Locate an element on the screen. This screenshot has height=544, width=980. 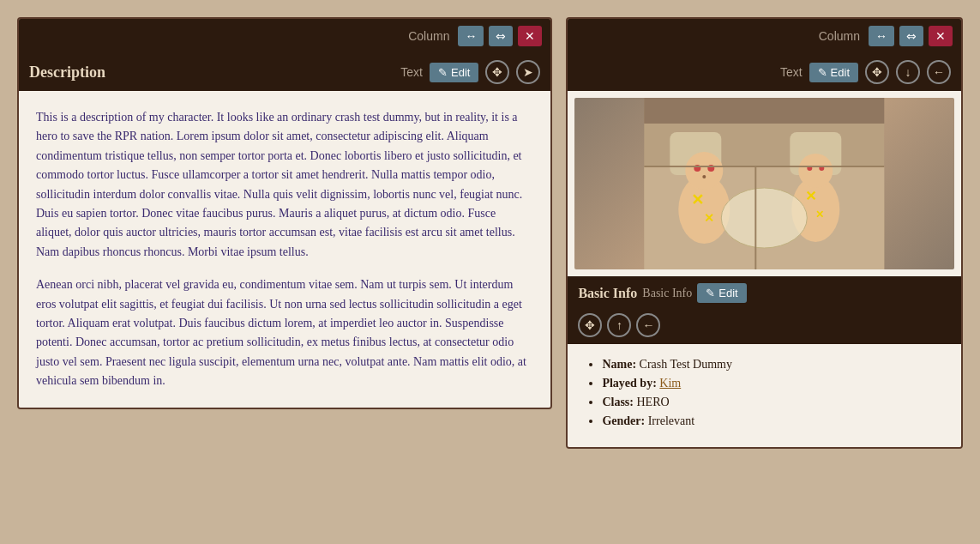
gender-label: Gender: is located at coordinates (623, 420).